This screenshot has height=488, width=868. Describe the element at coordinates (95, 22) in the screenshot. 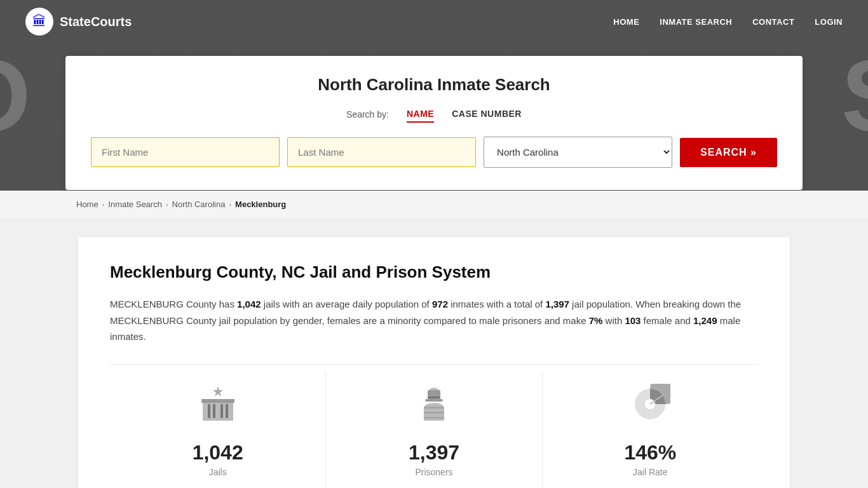

I see `site-name: StateCourts` at that location.